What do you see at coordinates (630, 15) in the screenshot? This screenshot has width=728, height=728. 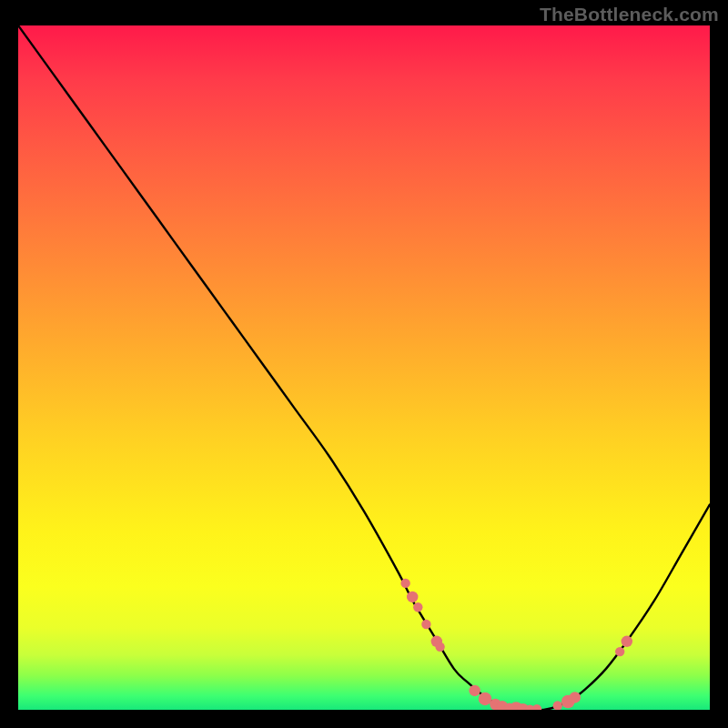 I see `watermark-text: TheBottleneck.com` at bounding box center [630, 15].